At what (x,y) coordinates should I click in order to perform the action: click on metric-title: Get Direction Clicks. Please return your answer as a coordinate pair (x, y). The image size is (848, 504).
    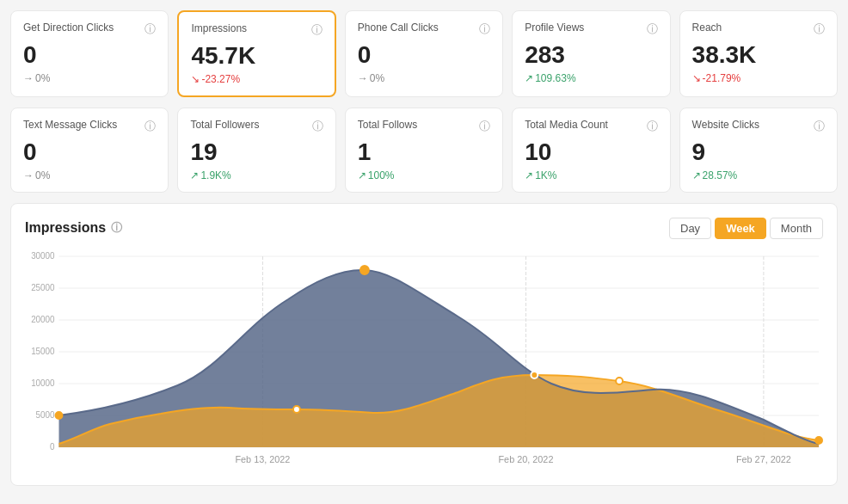
    Looking at the image, I should click on (69, 28).